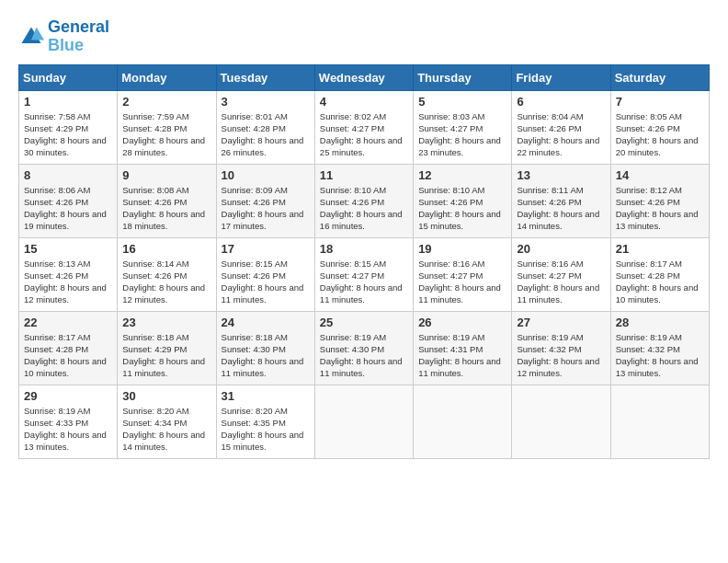  I want to click on weekday-header-friday: Friday, so click(561, 77).